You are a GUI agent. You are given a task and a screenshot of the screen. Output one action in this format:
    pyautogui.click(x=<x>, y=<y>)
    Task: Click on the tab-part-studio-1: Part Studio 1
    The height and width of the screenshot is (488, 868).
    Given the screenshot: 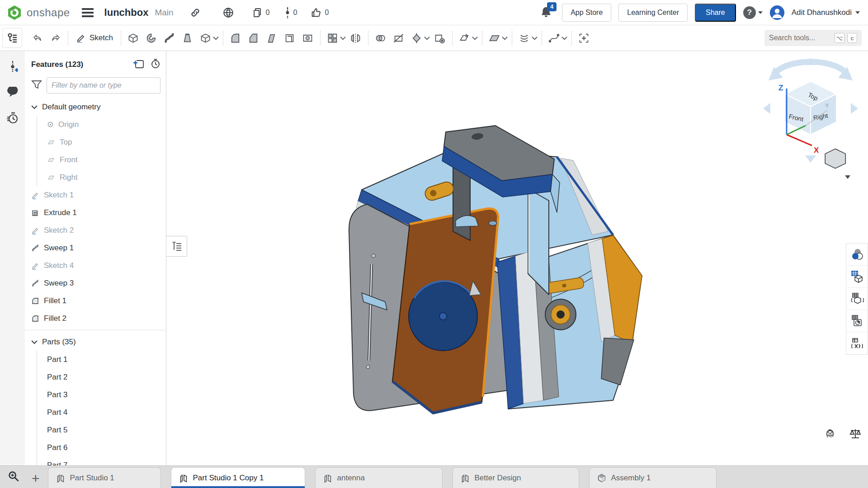 What is the action you would take?
    pyautogui.click(x=104, y=478)
    